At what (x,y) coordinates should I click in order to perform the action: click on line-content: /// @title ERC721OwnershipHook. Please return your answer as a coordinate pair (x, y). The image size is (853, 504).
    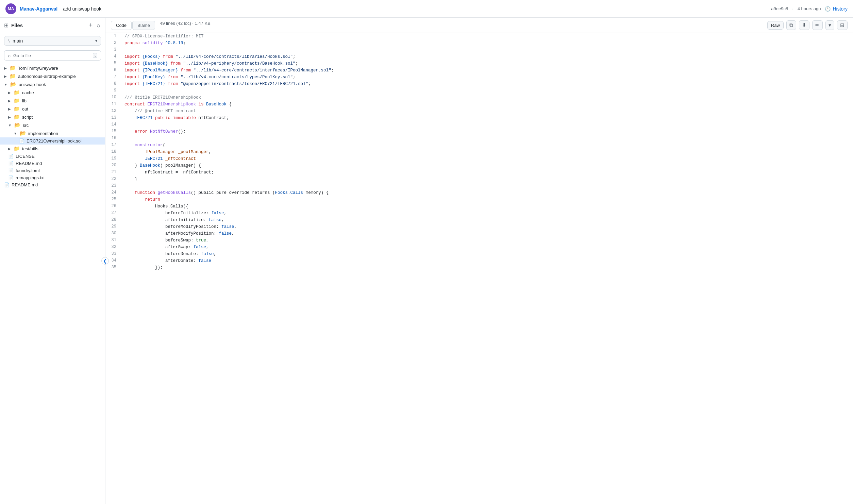
    Looking at the image, I should click on (487, 98).